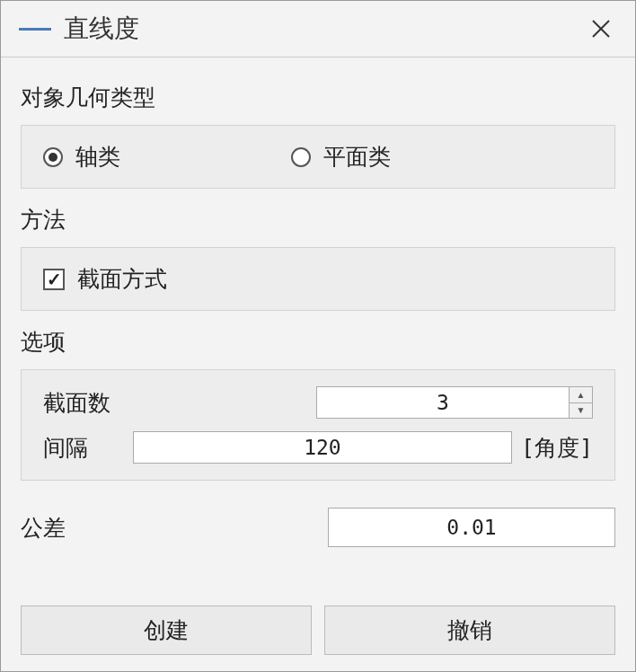 This screenshot has width=636, height=672. Describe the element at coordinates (472, 527) in the screenshot. I see `tolerance-input: 0.01` at that location.